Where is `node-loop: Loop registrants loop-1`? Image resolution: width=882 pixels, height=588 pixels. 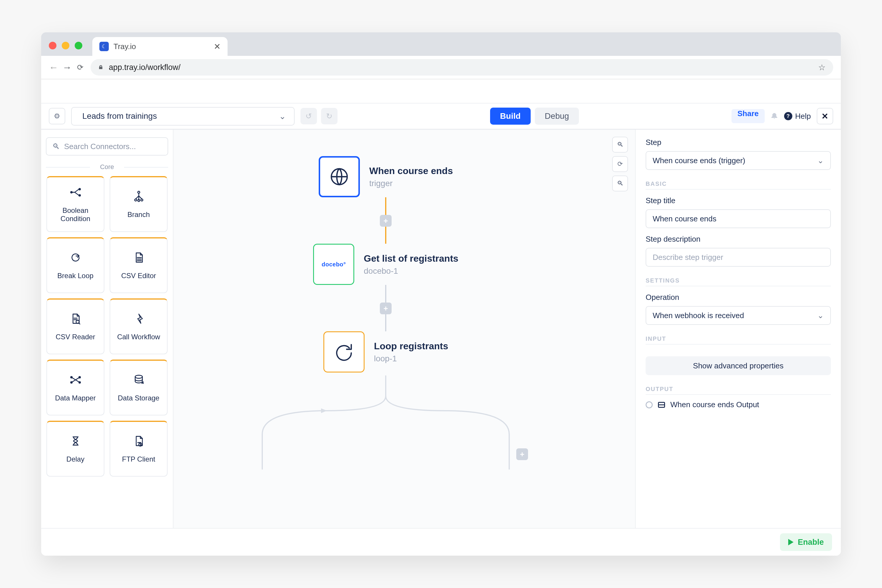 node-loop: Loop registrants loop-1 is located at coordinates (386, 352).